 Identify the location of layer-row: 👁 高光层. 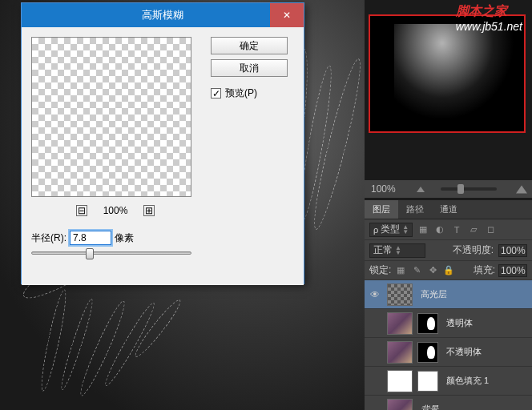
(449, 295).